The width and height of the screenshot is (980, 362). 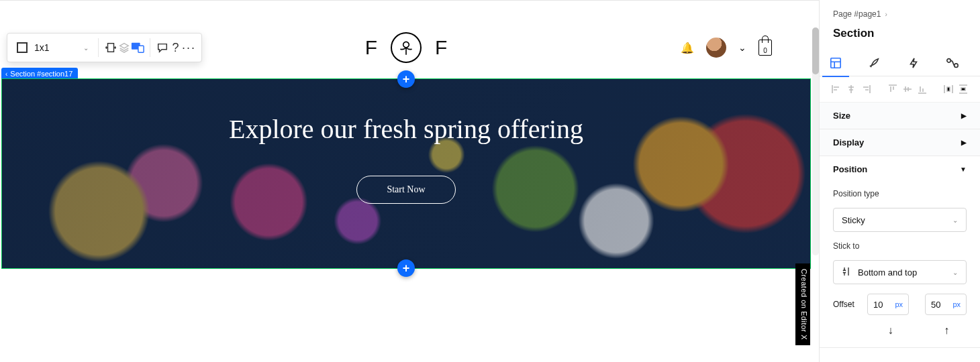 I want to click on accordion-size: Size ▶, so click(x=899, y=115).